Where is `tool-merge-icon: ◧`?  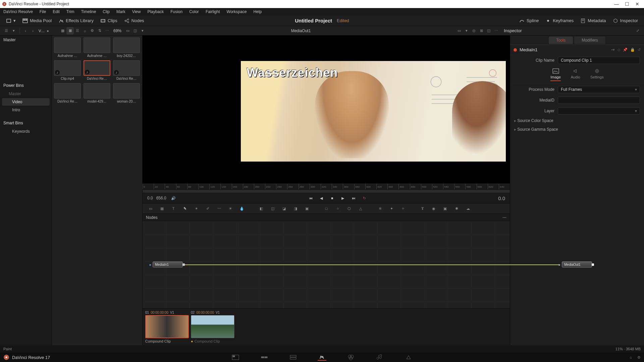
tool-merge-icon: ◧ is located at coordinates (261, 208).